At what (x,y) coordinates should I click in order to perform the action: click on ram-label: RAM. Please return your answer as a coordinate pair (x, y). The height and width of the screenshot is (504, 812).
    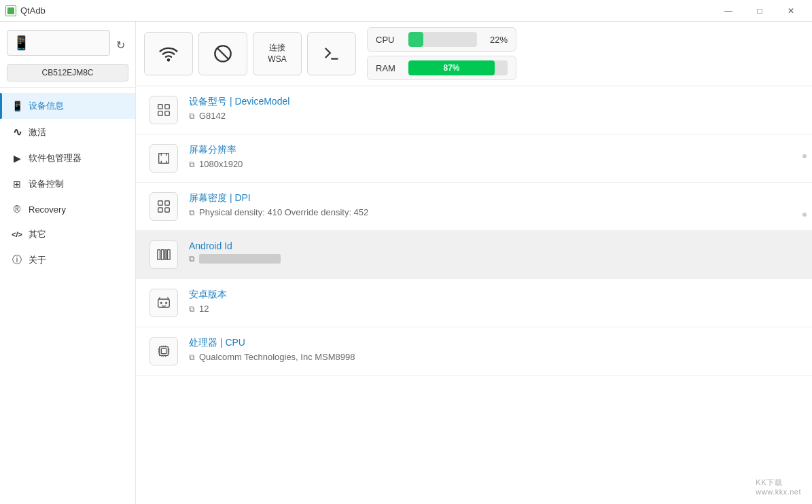
    Looking at the image, I should click on (389, 68).